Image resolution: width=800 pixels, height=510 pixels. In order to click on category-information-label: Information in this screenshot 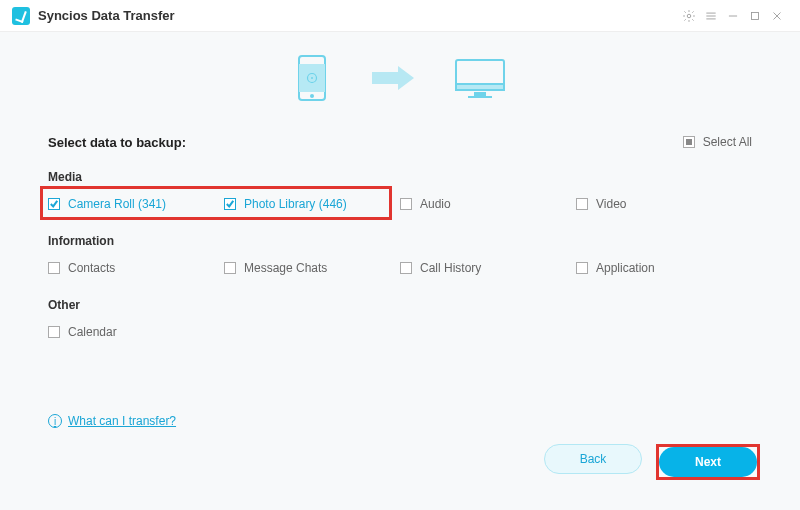, I will do `click(400, 241)`.